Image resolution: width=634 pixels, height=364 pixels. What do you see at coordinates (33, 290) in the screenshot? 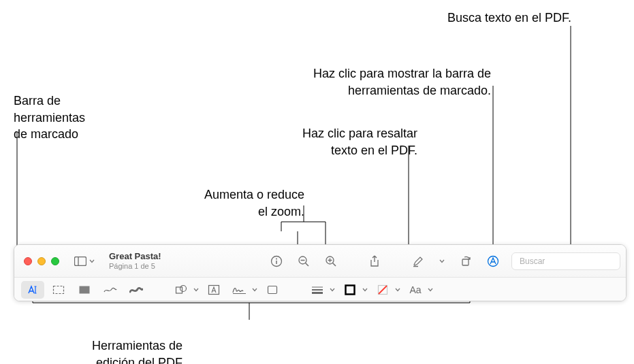
I see `text-select-tool` at bounding box center [33, 290].